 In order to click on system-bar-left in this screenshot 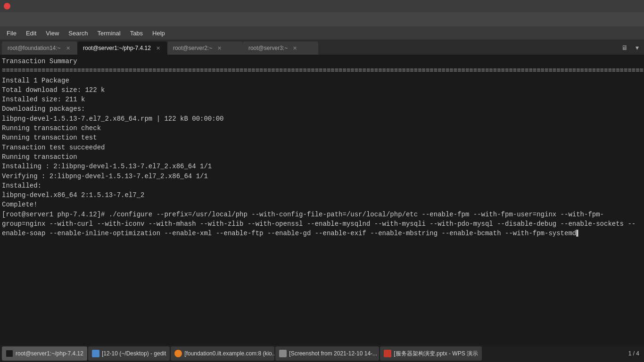, I will do `click(16, 6)`.